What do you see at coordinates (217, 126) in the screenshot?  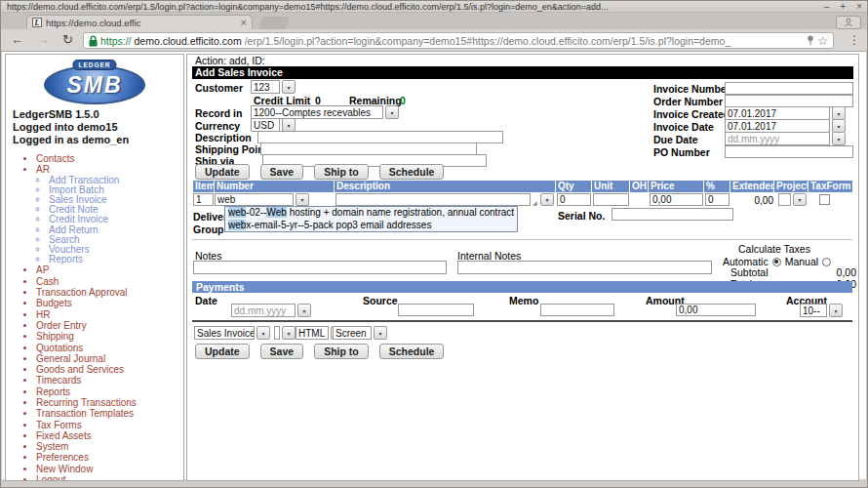 I see `currency-label: Currency` at bounding box center [217, 126].